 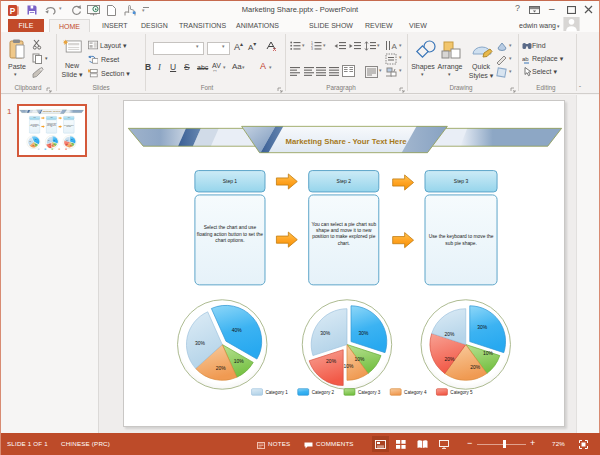 I want to click on svg-text: Category 3, so click(x=370, y=392).